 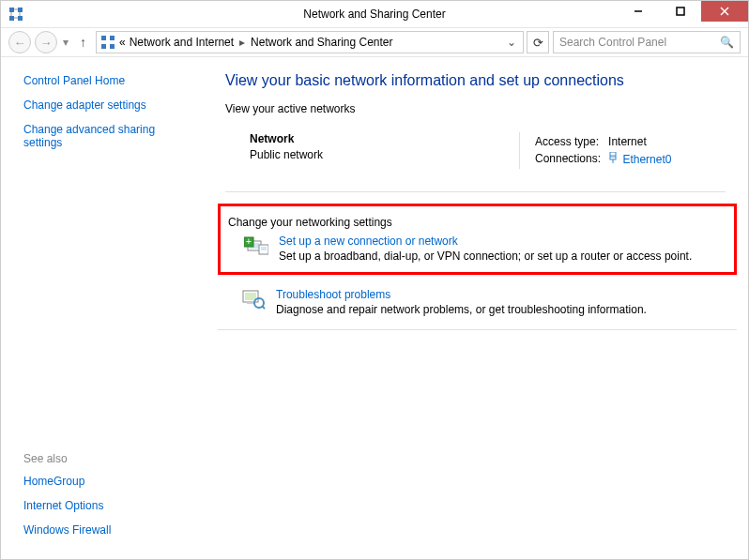 I want to click on active-networks-label: View your active networks, so click(x=475, y=109).